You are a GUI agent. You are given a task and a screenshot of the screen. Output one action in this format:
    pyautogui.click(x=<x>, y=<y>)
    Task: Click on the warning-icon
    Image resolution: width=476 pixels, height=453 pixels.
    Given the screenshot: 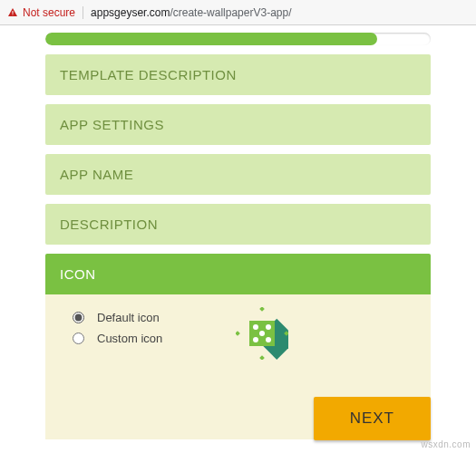 What is the action you would take?
    pyautogui.click(x=13, y=13)
    